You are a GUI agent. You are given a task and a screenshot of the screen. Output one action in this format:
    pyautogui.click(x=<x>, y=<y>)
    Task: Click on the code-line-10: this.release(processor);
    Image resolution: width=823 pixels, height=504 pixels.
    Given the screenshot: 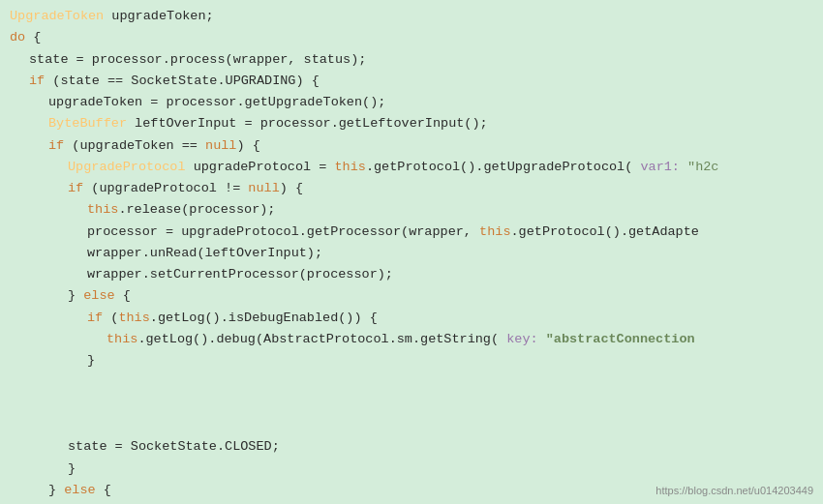 What is the action you would take?
    pyautogui.click(x=412, y=210)
    